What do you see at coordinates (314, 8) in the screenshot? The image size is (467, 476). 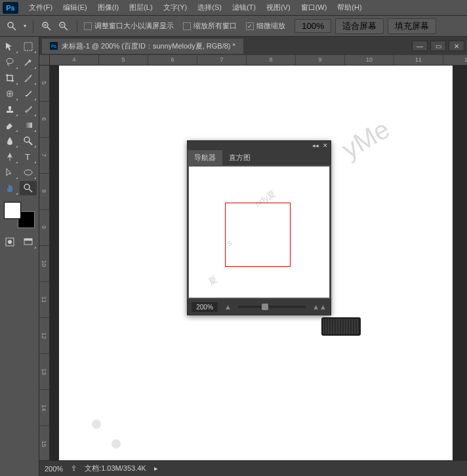 I see `menu-window: 窗口(W)` at bounding box center [314, 8].